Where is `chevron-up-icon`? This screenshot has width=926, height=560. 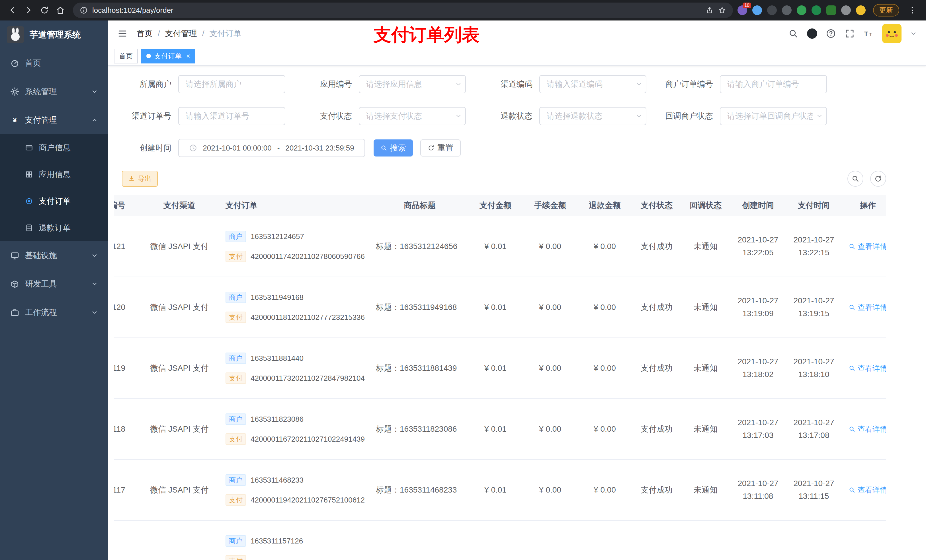 chevron-up-icon is located at coordinates (95, 120).